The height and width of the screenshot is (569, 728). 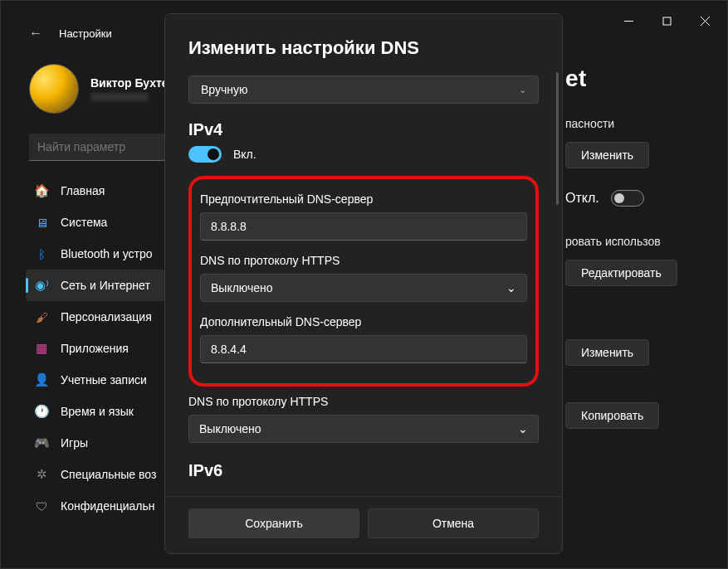 I want to click on change-button-2: Изменить, so click(x=608, y=353).